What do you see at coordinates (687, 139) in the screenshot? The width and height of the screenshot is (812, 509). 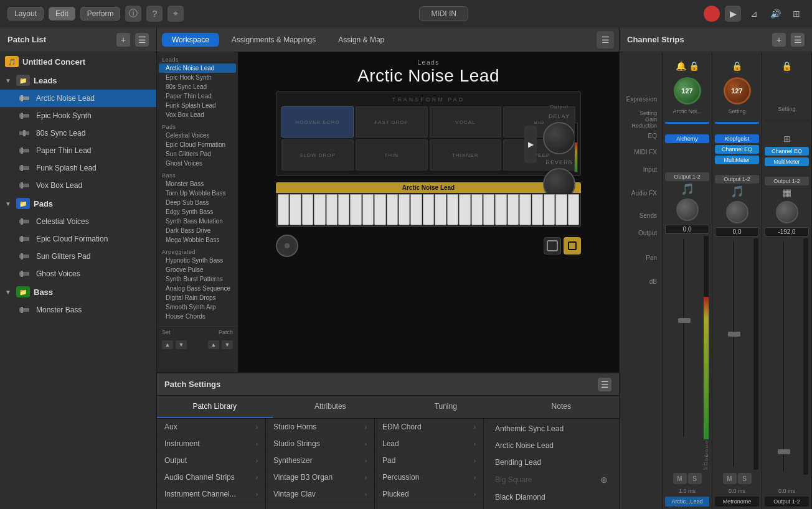 I see `input-alchemy: Alchemy` at bounding box center [687, 139].